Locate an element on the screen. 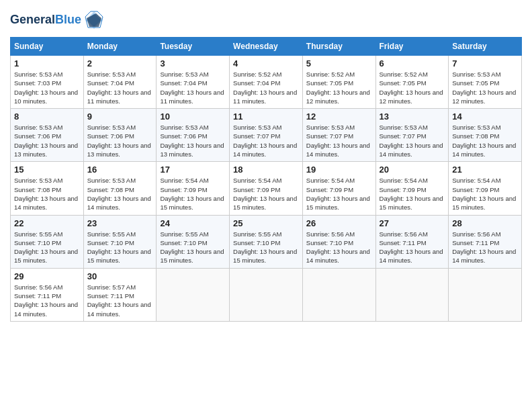  day-number: 1 is located at coordinates (47, 63).